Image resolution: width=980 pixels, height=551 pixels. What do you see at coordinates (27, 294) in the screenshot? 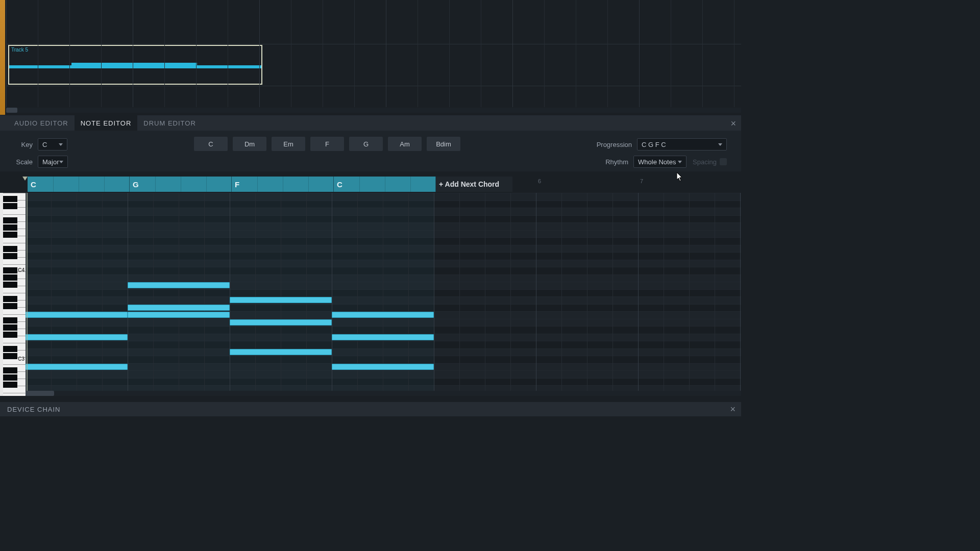
I see `playhead-line` at bounding box center [27, 294].